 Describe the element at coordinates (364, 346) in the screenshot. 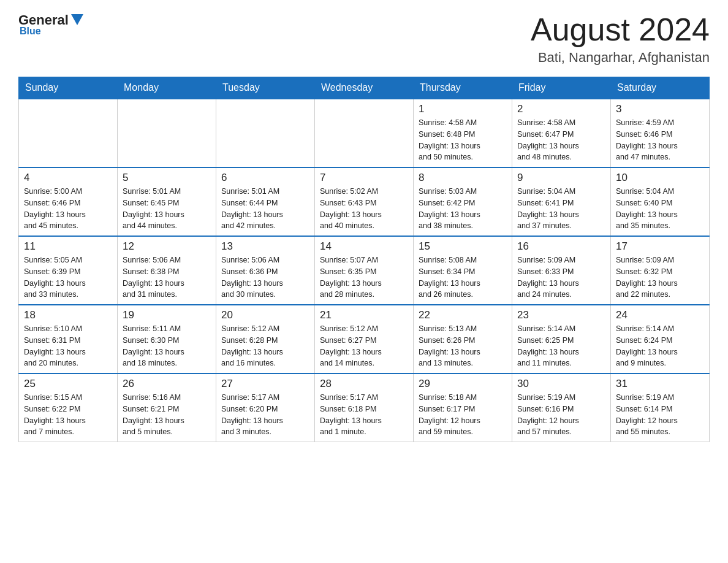

I see `day-info: Sunrise: 5:12 AM Sunset: 6:27 PM Dayligh…` at that location.